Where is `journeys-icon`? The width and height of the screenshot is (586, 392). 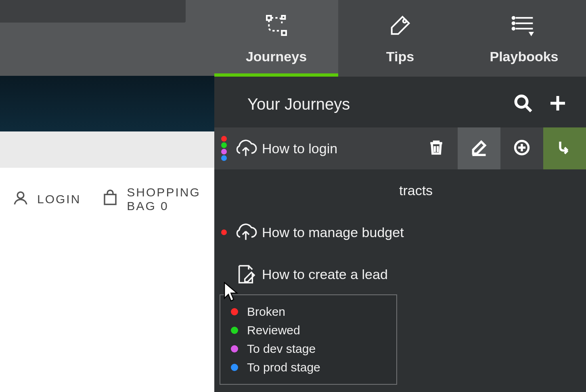
journeys-icon is located at coordinates (276, 27).